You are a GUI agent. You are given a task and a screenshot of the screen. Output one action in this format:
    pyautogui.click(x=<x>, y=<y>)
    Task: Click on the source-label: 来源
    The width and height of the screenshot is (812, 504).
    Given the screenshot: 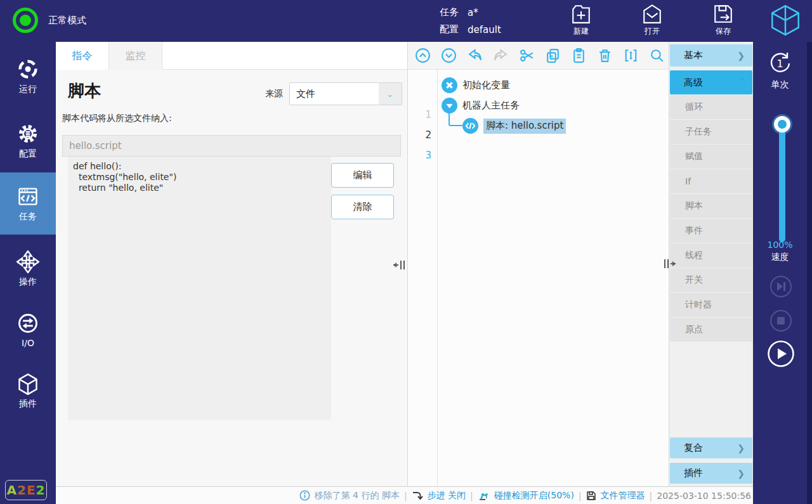 What is the action you would take?
    pyautogui.click(x=274, y=94)
    